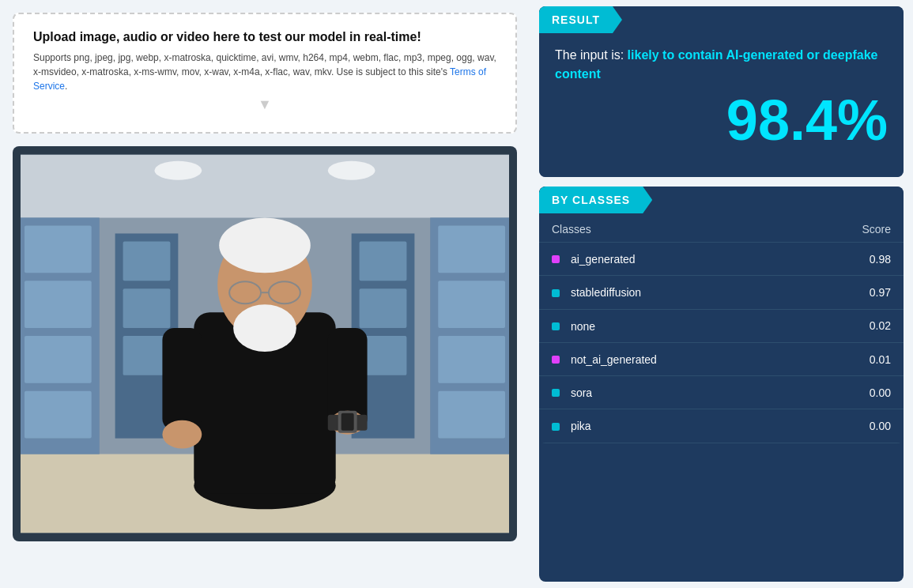 The image size is (913, 588). What do you see at coordinates (668, 326) in the screenshot?
I see `class-name-cell: none` at bounding box center [668, 326].